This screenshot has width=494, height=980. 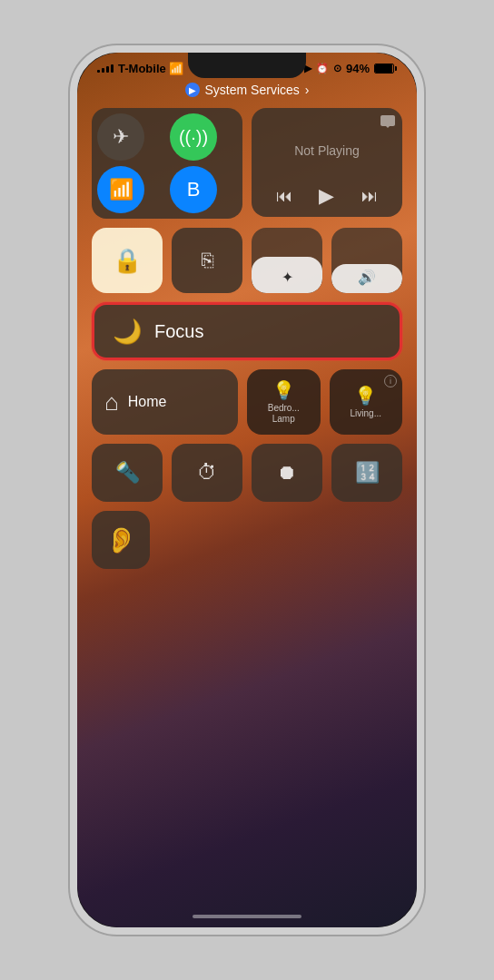 I want to click on living-lamp-icon: 💡, so click(x=365, y=396).